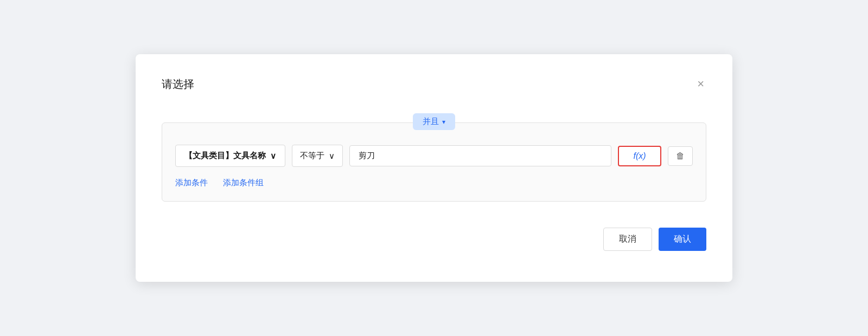  I want to click on dialog-footer: 取消 确认, so click(434, 240).